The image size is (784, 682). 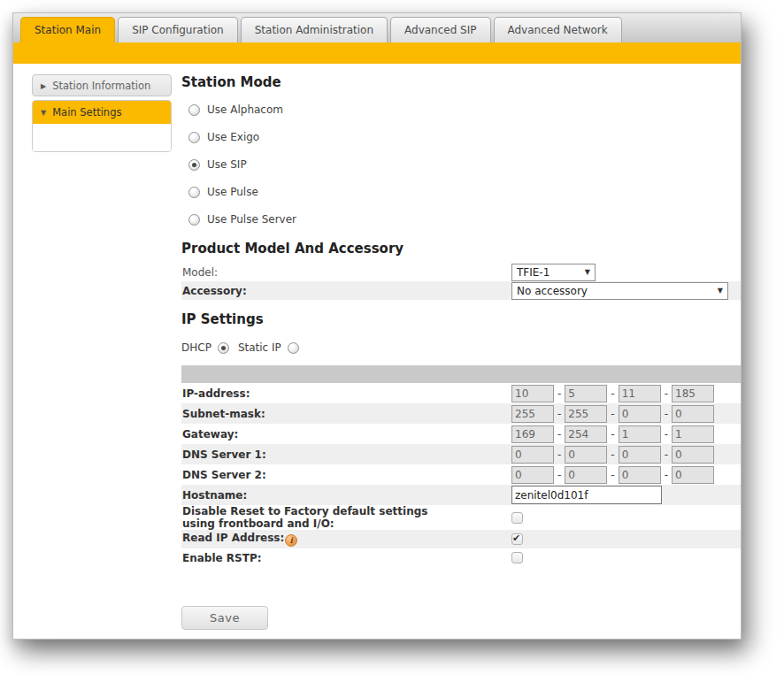 I want to click on save-button: Save, so click(x=225, y=617).